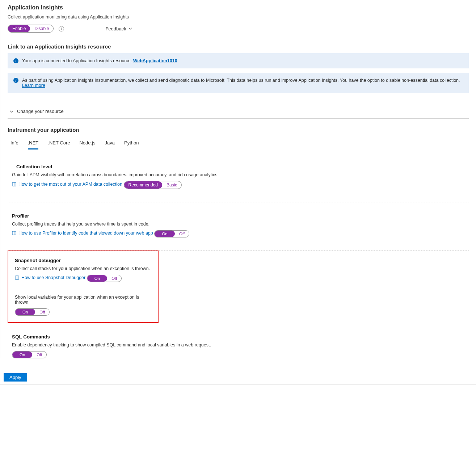  What do you see at coordinates (240, 144) in the screenshot?
I see `instrument-tabs: Info .NET .NET Core Node.js Java Python` at bounding box center [240, 144].